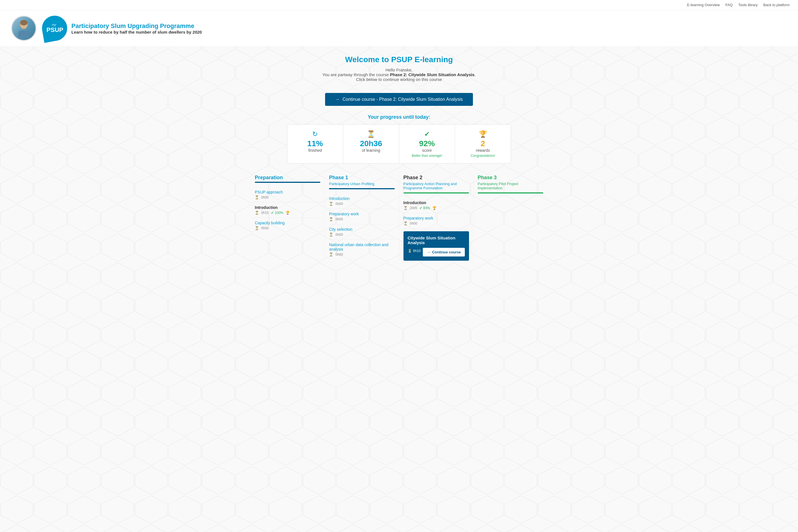 The width and height of the screenshot is (798, 532). Describe the element at coordinates (315, 134) in the screenshot. I see `refresh-icon: ↻` at that location.